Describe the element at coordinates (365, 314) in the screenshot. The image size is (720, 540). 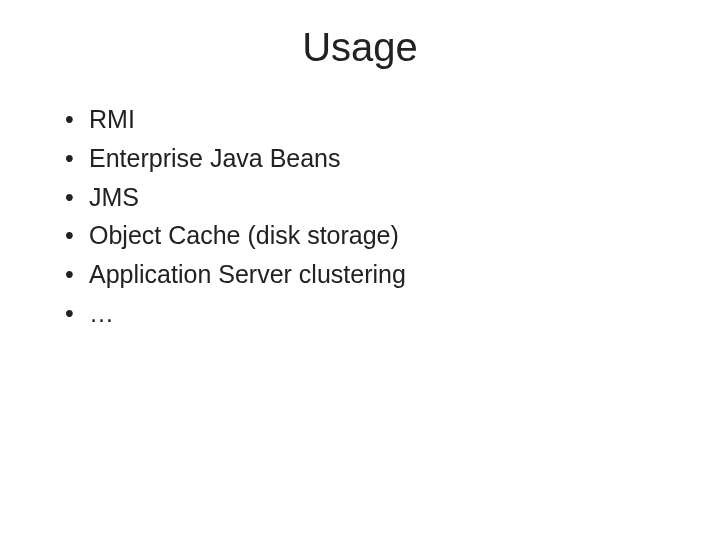
I see `list-item: …` at that location.